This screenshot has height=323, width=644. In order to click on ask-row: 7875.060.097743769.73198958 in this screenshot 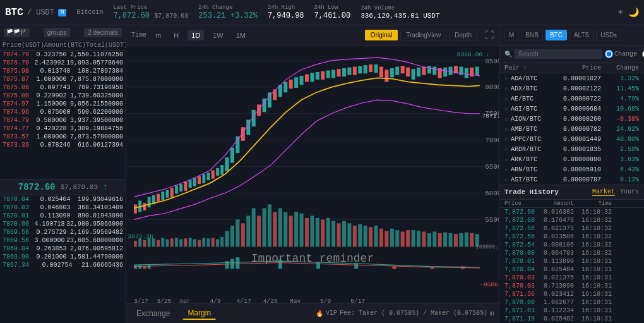, I will do `click(63, 87)`.